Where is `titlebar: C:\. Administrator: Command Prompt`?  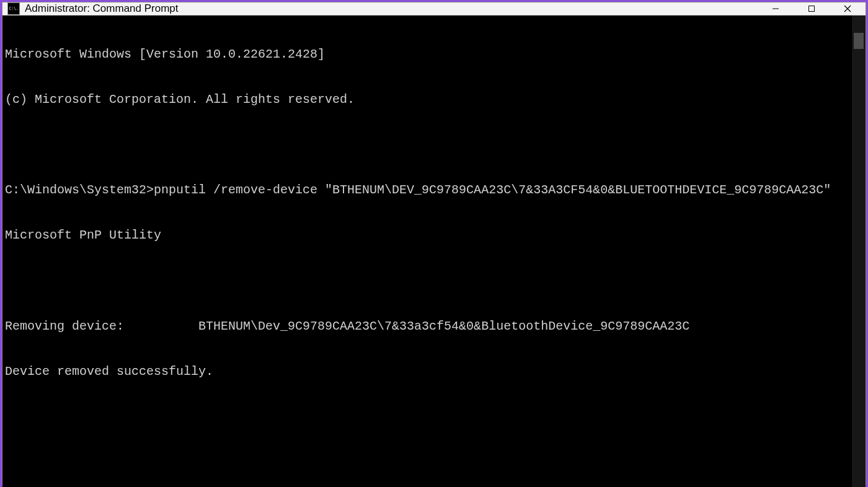 titlebar: C:\. Administrator: Command Prompt is located at coordinates (434, 9).